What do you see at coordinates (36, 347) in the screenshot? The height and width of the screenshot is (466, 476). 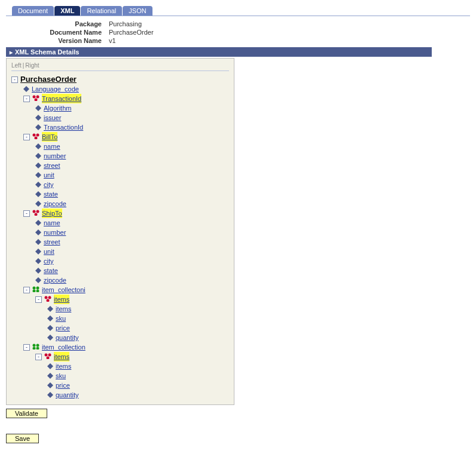 I see `compound-green-icon` at bounding box center [36, 347].